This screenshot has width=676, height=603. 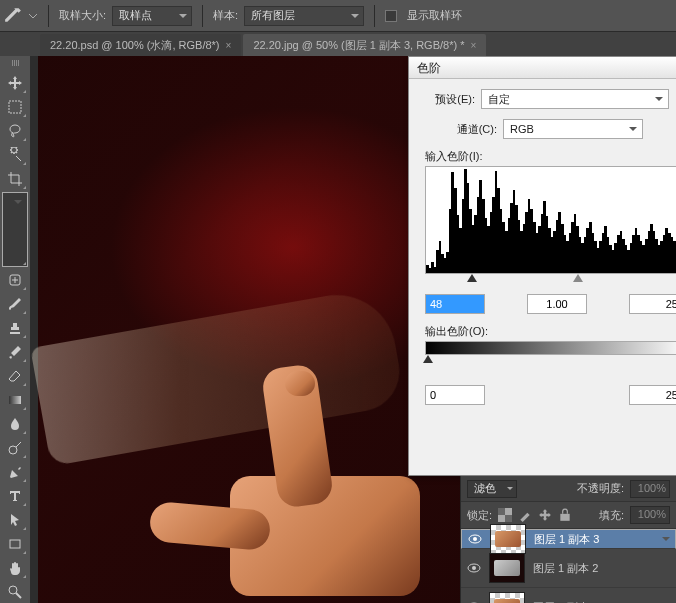 What do you see at coordinates (550, 220) in the screenshot?
I see `histogram` at bounding box center [550, 220].